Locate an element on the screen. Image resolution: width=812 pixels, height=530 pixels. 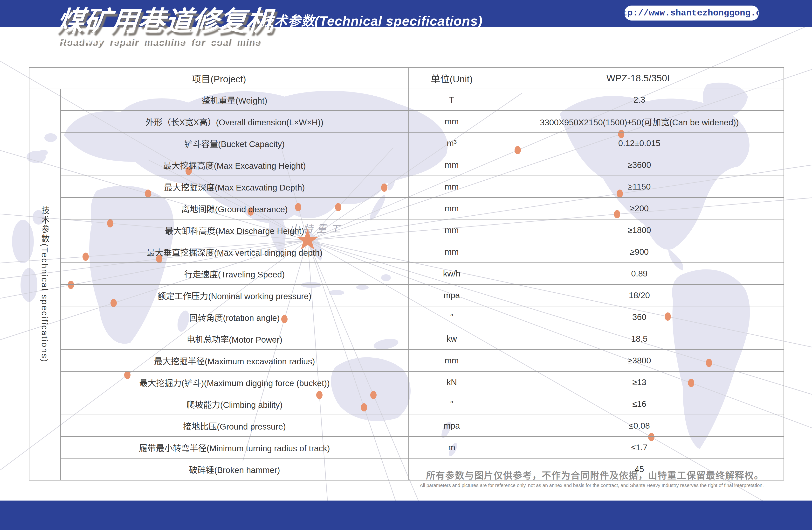
table-cell-project: 额定工作压力(Nominal working pressure) is located at coordinates (235, 295).